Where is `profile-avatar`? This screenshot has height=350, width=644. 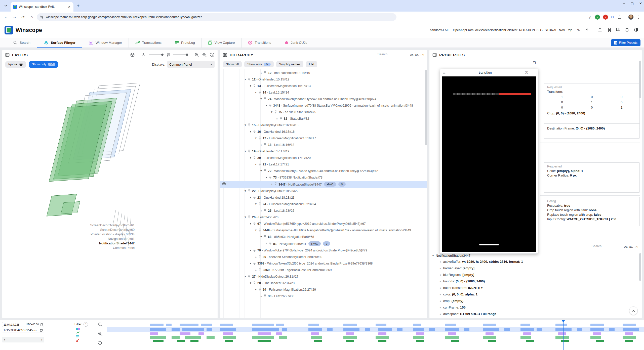
profile-avatar is located at coordinates (631, 17).